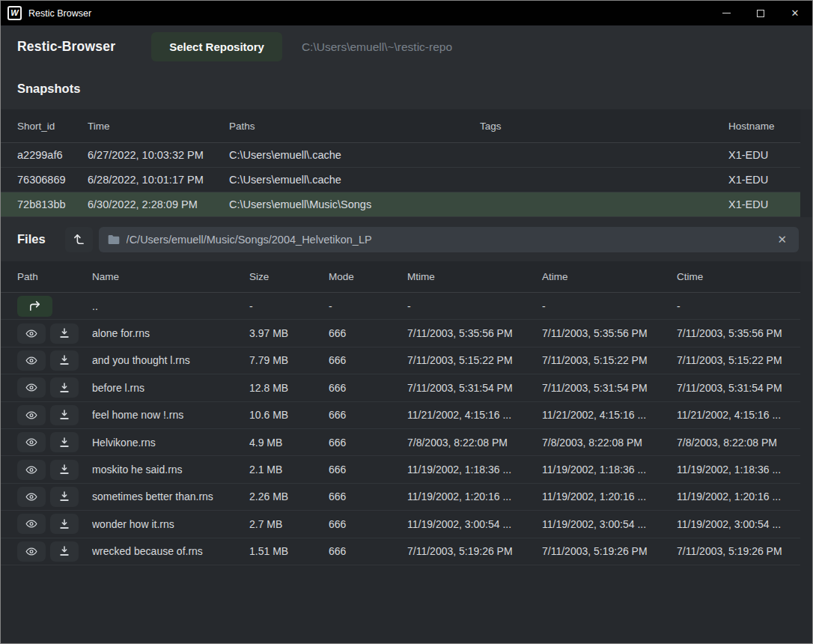 The image size is (813, 644). What do you see at coordinates (52, 155) in the screenshot?
I see `snapshot-short-id: a2299af6` at bounding box center [52, 155].